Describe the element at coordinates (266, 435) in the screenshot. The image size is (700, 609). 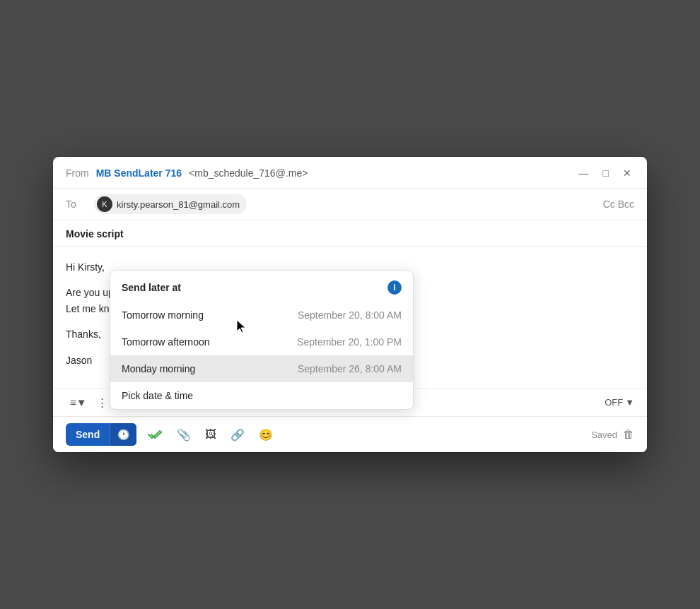
I see `emoji-icon: 😊` at that location.